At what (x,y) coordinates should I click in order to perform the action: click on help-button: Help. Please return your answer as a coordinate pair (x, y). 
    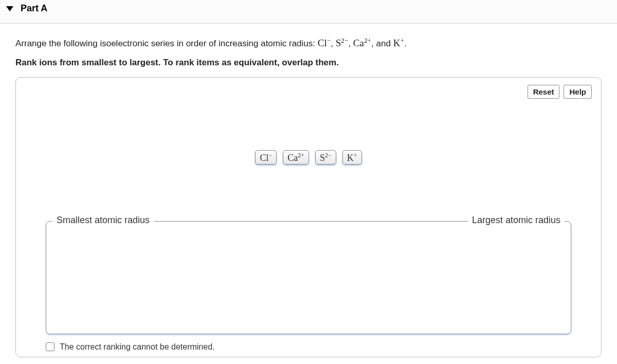
    Looking at the image, I should click on (578, 92).